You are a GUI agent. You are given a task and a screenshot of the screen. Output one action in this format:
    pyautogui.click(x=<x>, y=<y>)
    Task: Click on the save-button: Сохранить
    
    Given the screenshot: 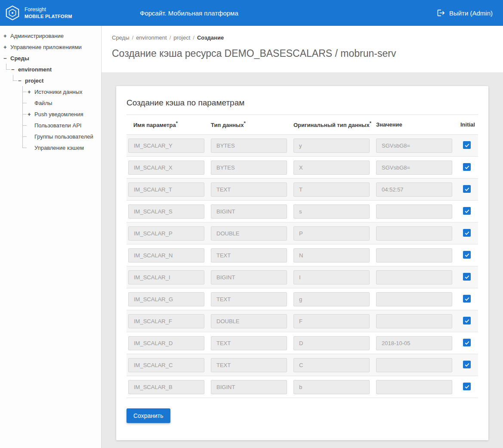 What is the action you would take?
    pyautogui.click(x=148, y=416)
    